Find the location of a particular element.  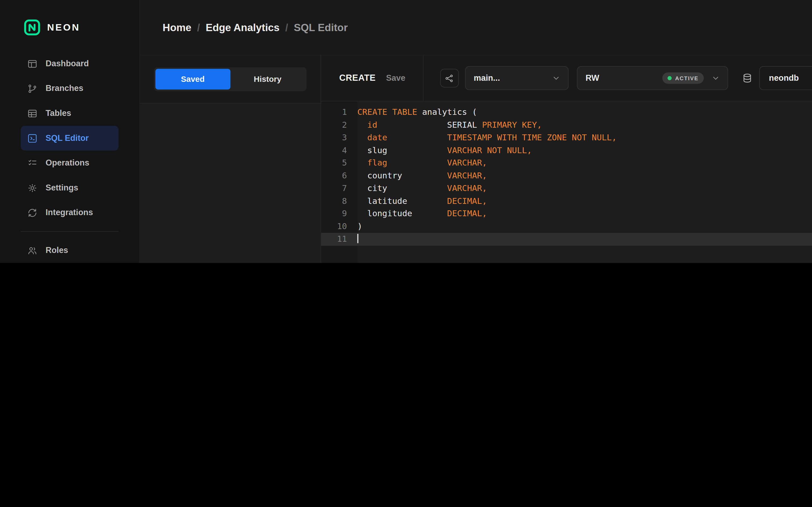

code-line: 4 slug VARCHAR NOT NULL, is located at coordinates (566, 150).